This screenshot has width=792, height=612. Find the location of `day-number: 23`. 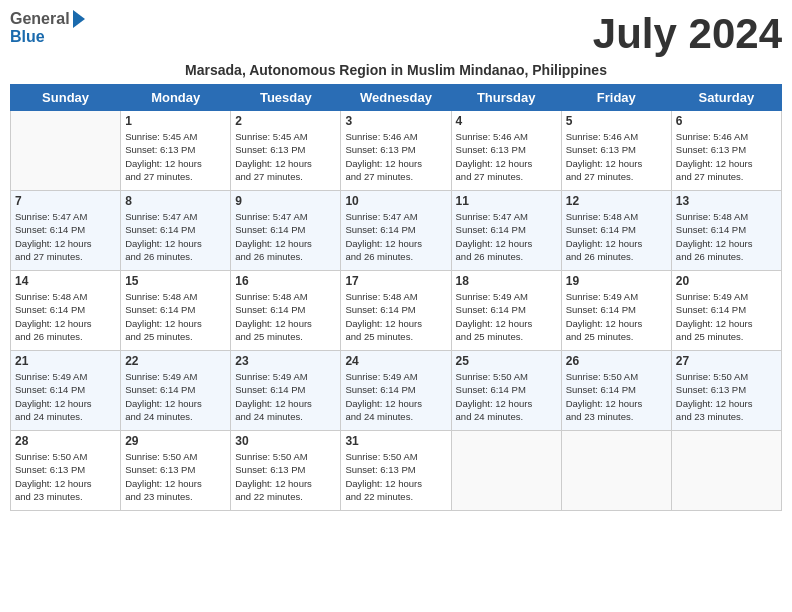

day-number: 23 is located at coordinates (286, 361).